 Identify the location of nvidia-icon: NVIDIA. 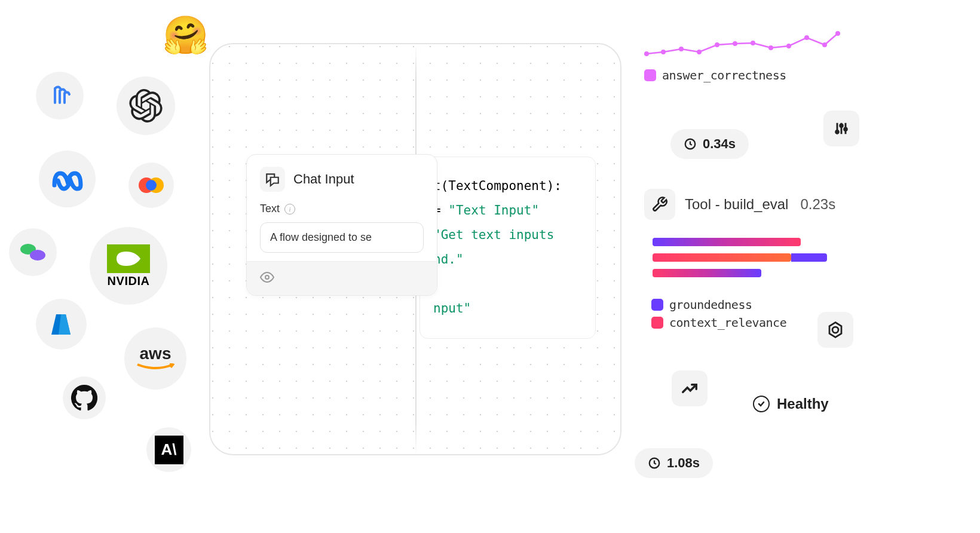
(128, 266).